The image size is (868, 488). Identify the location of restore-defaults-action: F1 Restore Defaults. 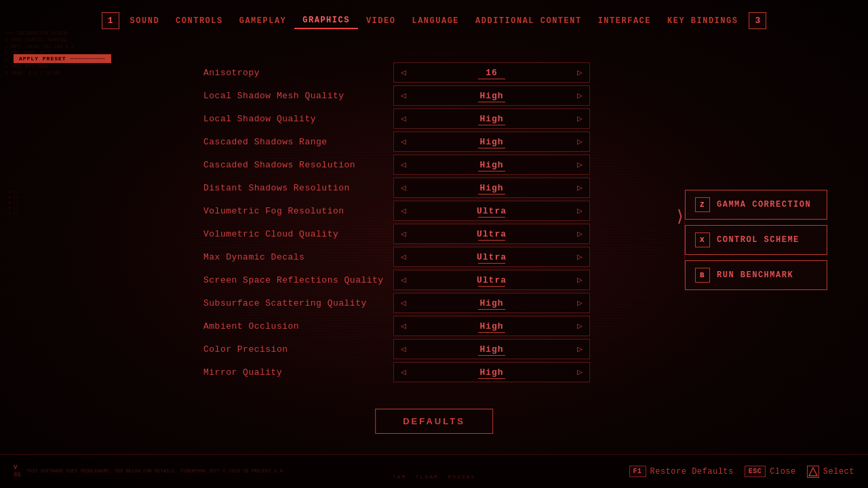
(682, 472).